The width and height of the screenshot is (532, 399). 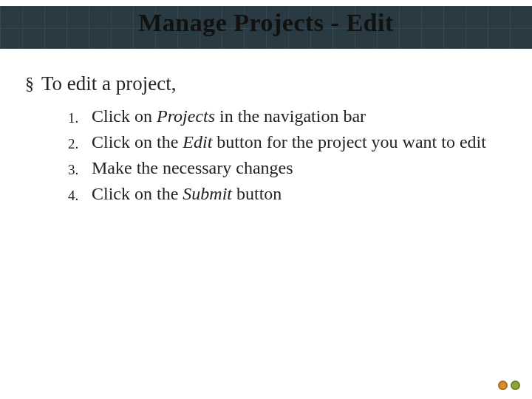 I want to click on list-number: 3., so click(x=80, y=168).